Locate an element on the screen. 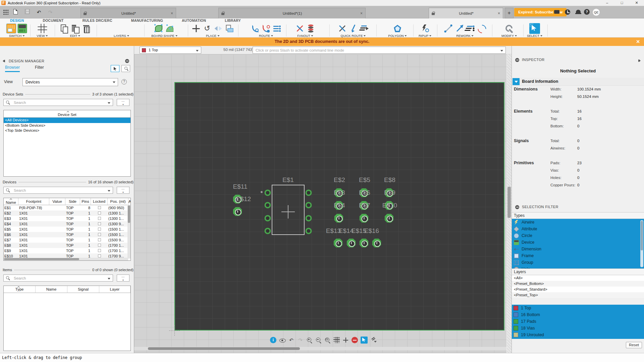 The image size is (644, 362). ribbon-tab-document: DOCUMENT is located at coordinates (53, 21).